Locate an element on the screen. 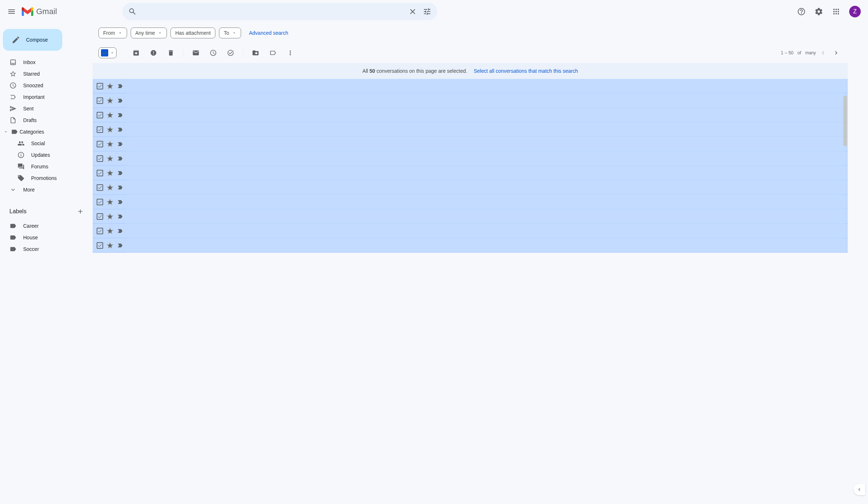  clear-search-button is located at coordinates (413, 12).